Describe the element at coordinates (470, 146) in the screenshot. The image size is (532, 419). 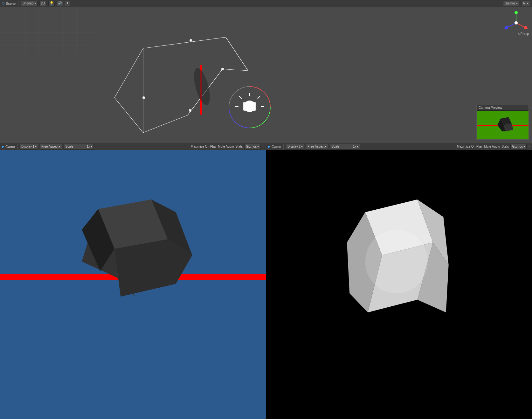
I see `maximize-on-play-2: Maximize On Play` at that location.